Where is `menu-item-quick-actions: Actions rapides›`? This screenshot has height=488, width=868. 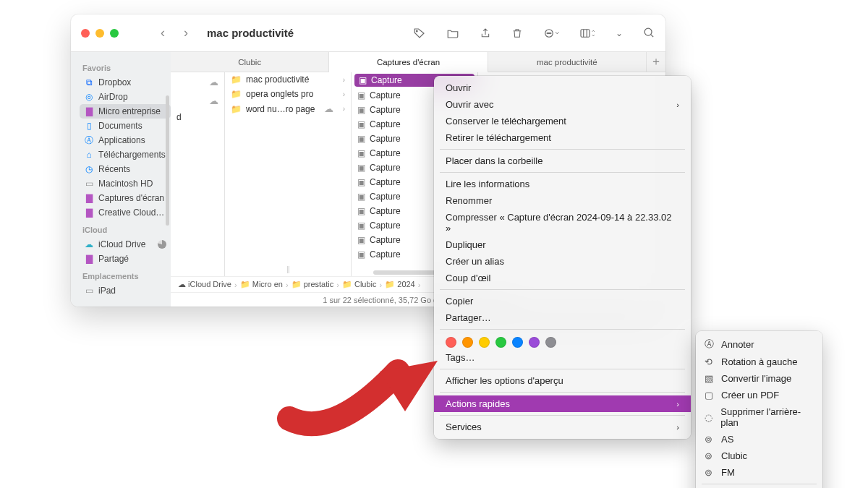
menu-item-quick-actions: Actions rapides› is located at coordinates (563, 403).